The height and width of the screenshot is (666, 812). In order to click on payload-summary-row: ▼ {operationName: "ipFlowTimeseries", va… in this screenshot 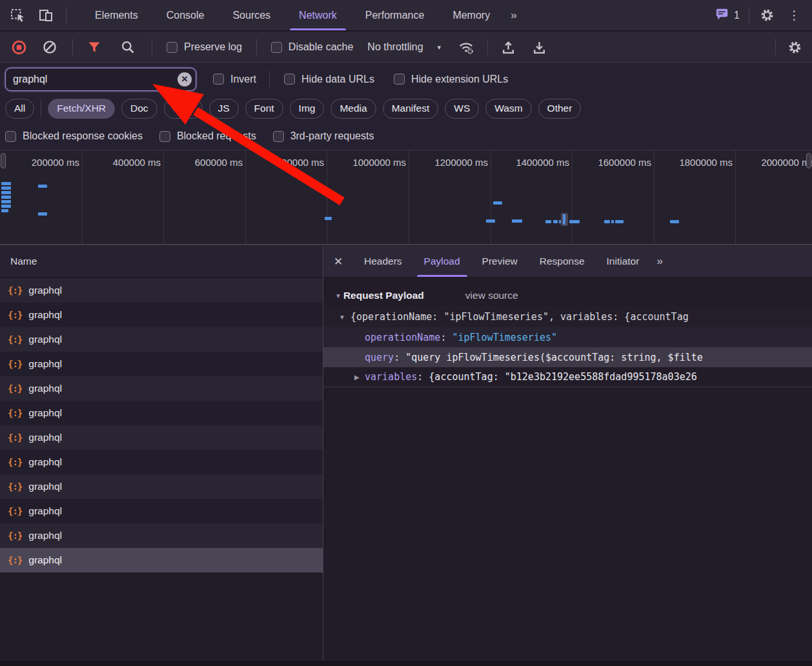, I will do `click(568, 317)`.